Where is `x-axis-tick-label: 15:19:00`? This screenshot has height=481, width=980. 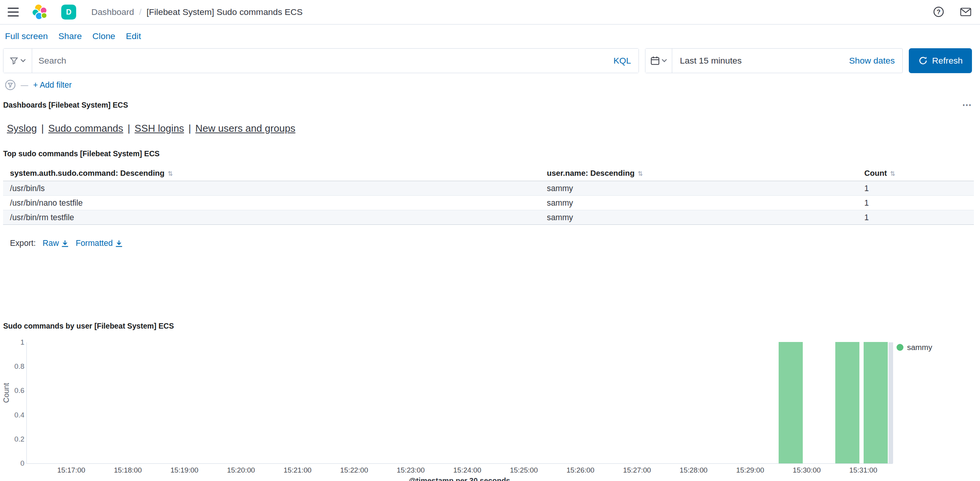
x-axis-tick-label: 15:19:00 is located at coordinates (185, 470).